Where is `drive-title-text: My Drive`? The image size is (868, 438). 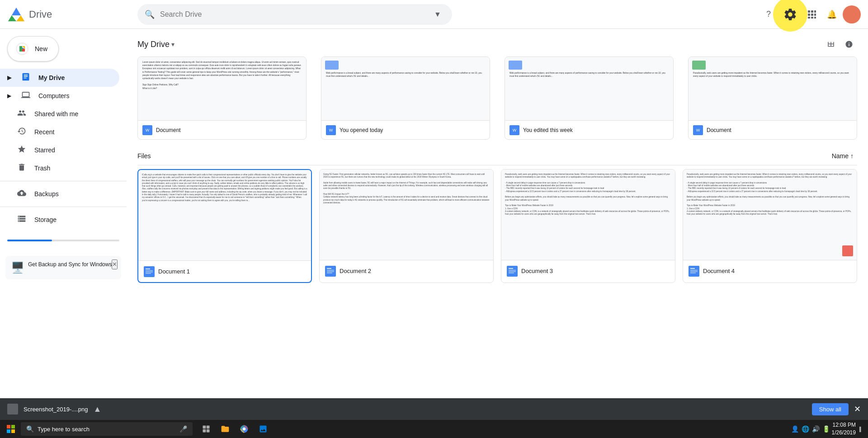
drive-title-text: My Drive is located at coordinates (154, 44).